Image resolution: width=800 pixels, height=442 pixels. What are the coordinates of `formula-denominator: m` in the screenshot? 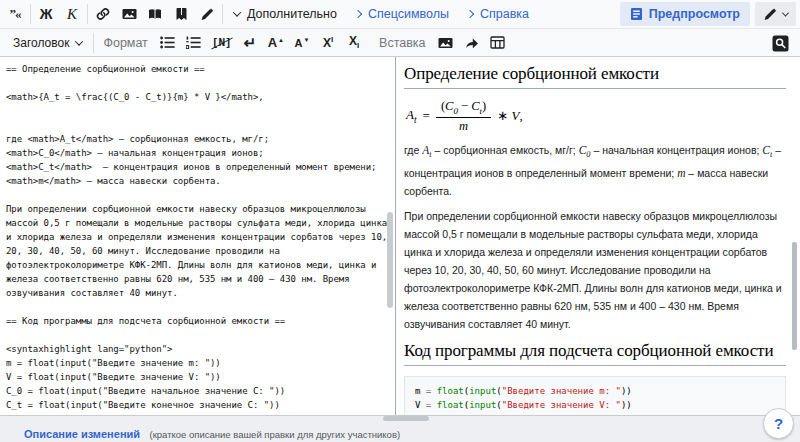 It's located at (464, 126).